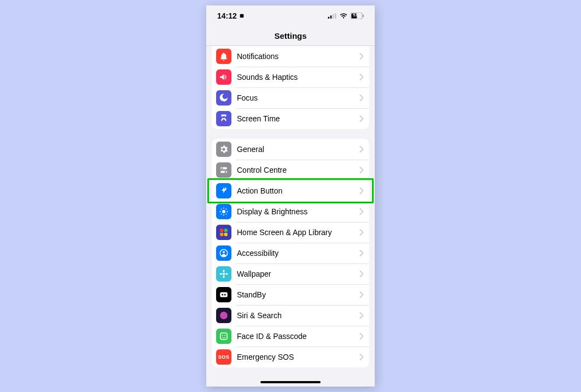 The width and height of the screenshot is (581, 392). What do you see at coordinates (346, 16) in the screenshot?
I see `status-right: 51` at bounding box center [346, 16].